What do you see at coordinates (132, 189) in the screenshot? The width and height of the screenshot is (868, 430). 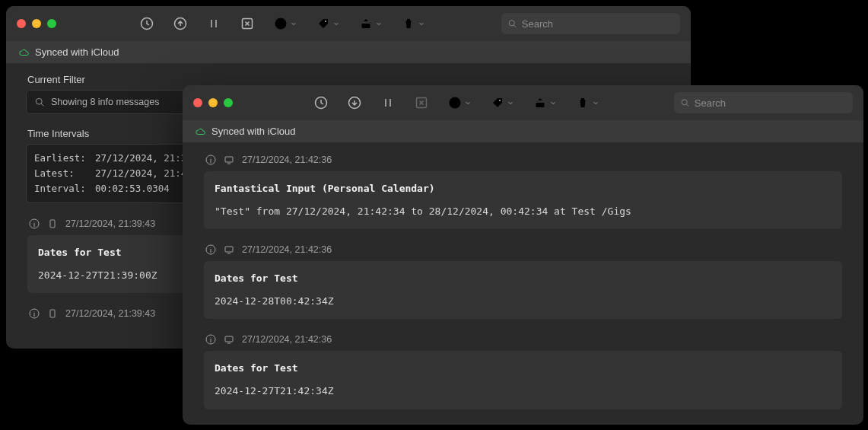 I see `interval-value: 00:02:53.0304` at bounding box center [132, 189].